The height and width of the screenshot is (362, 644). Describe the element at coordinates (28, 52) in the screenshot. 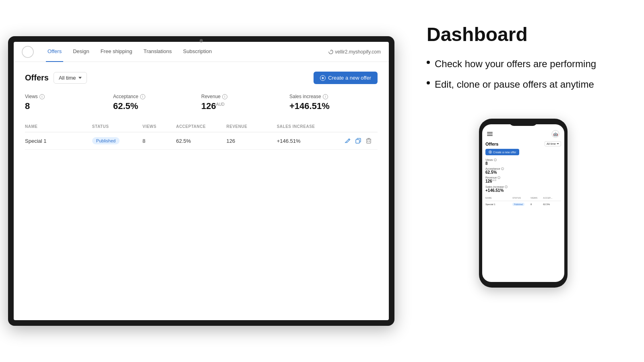

I see `app-logo: 🤖` at that location.